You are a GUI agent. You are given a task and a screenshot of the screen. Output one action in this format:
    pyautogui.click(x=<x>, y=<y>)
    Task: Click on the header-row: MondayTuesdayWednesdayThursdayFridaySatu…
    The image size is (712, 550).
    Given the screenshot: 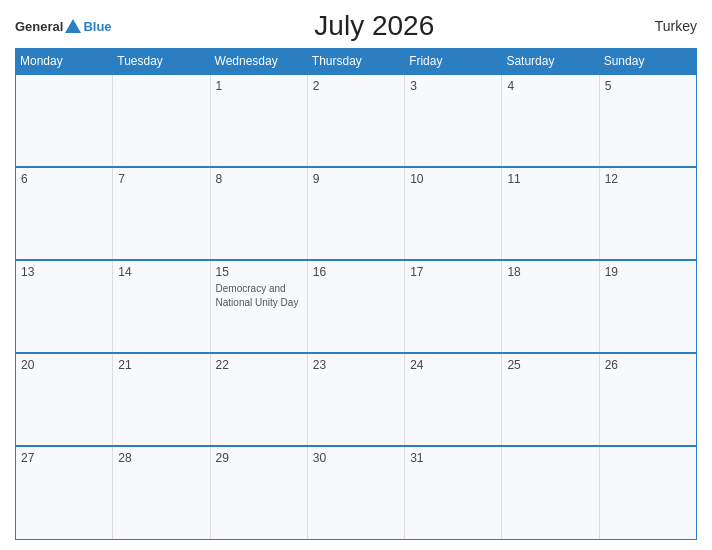 What is the action you would take?
    pyautogui.click(x=356, y=62)
    